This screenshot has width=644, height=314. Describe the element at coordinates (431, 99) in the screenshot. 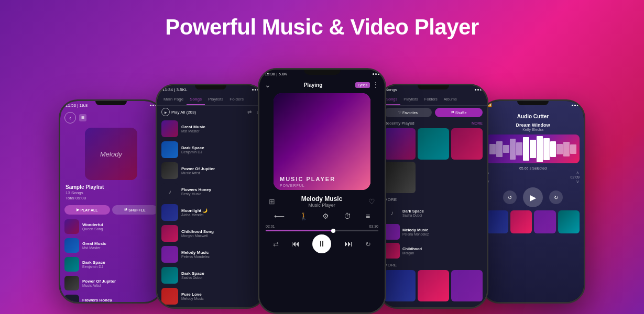

I see `tab-folders-4: Folders` at that location.